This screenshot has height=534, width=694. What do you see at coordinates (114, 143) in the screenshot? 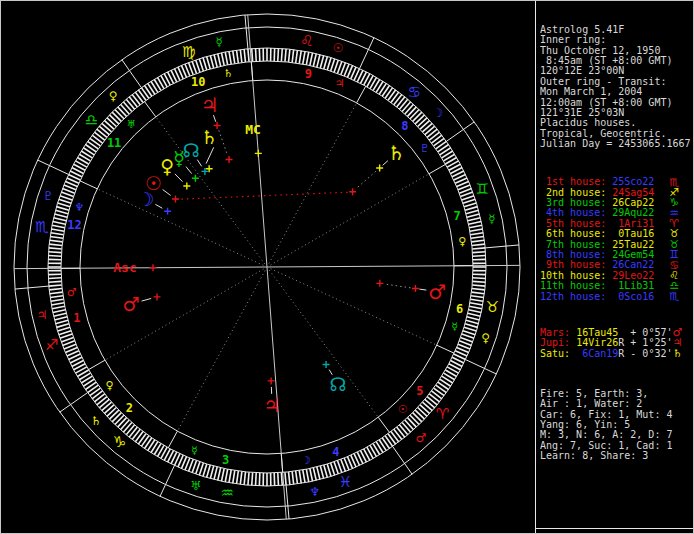
I see `house-number-11: 11` at bounding box center [114, 143].